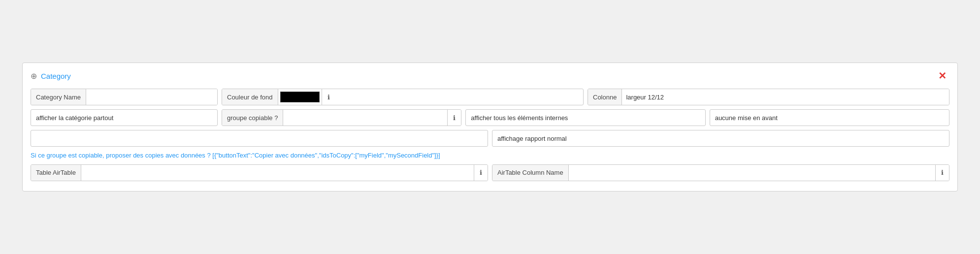  Describe the element at coordinates (752, 173) in the screenshot. I see `airtable-column-input` at that location.